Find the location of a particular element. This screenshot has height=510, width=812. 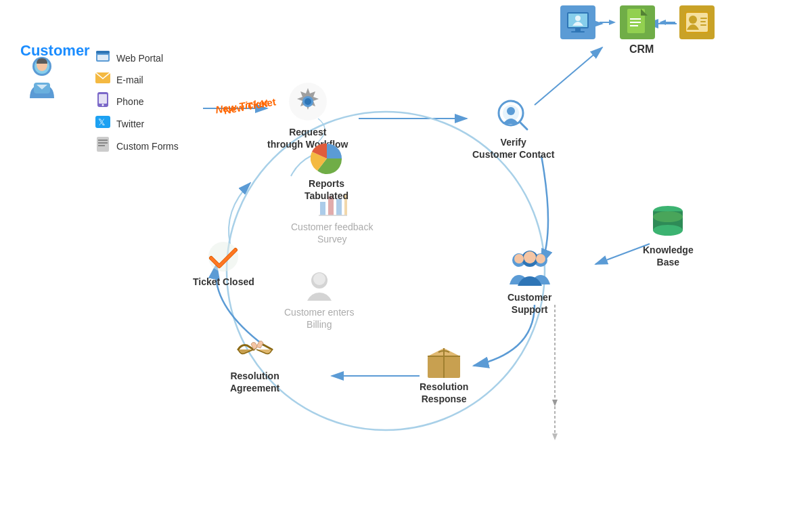

channel-web-portal: Web Portal is located at coordinates (137, 58).